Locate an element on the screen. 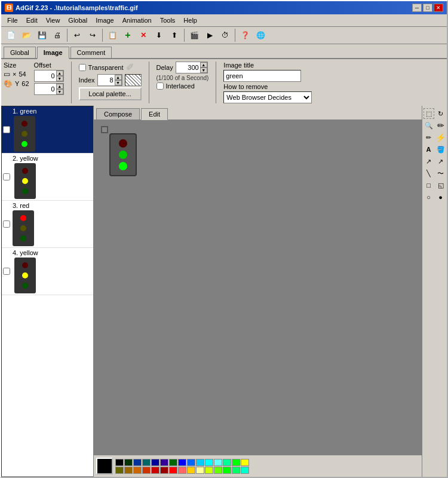 This screenshot has width=448, height=478. swatch-darkblue is located at coordinates (155, 462).